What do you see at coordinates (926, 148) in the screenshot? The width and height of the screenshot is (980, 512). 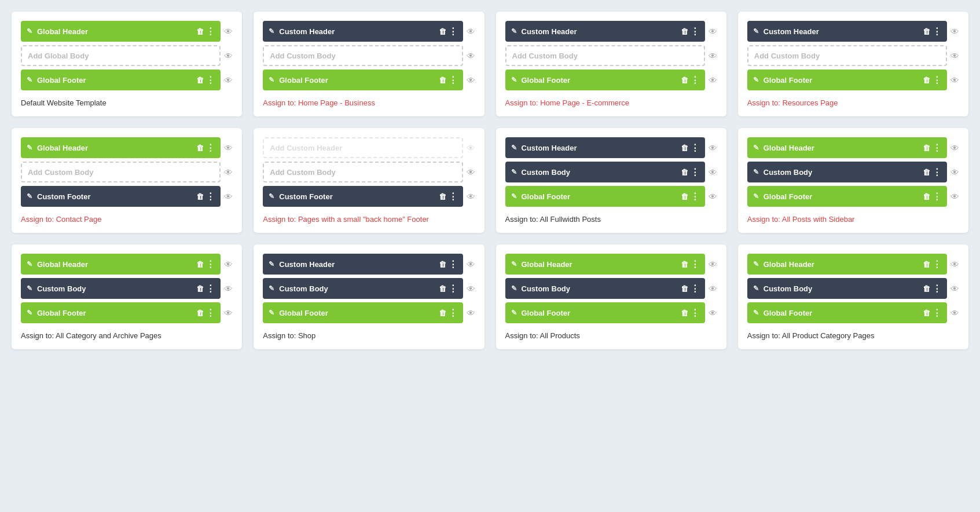 I see `trash-icon-all-posts-sidebar-0: 🗑` at bounding box center [926, 148].